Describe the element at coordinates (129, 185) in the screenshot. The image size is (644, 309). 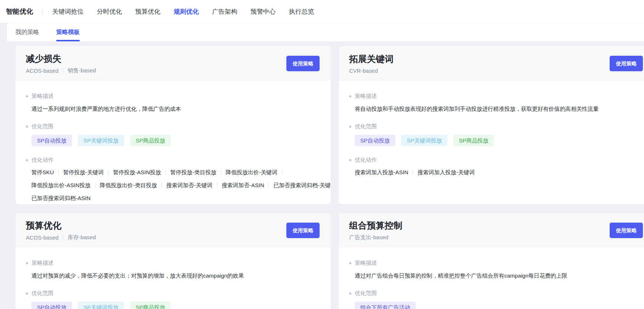
I see `action-item: 降低投放出价-类目投放` at that location.